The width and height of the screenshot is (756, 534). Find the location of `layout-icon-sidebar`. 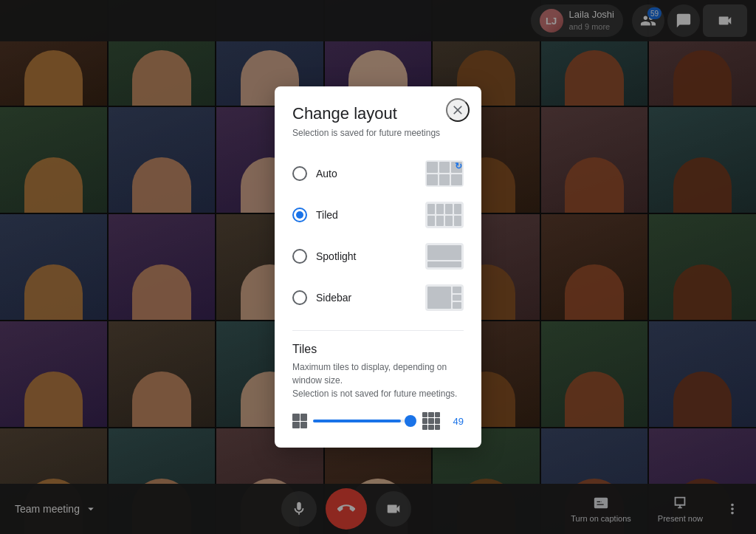

layout-icon-sidebar is located at coordinates (444, 298).